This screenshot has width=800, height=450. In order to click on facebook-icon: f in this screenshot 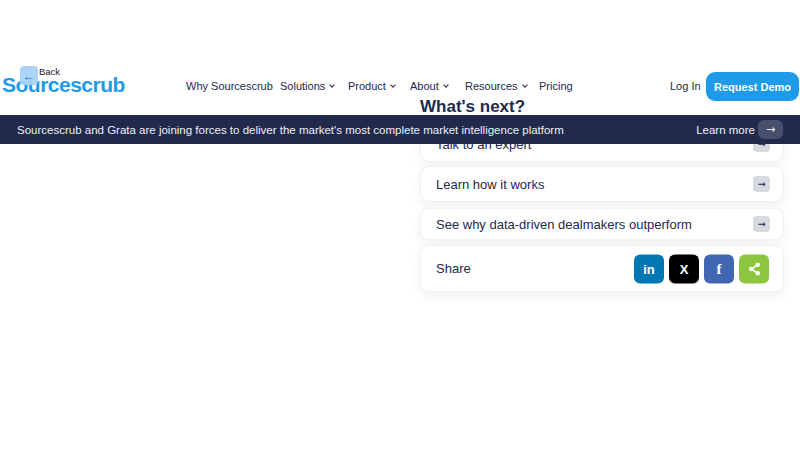, I will do `click(720, 268)`.